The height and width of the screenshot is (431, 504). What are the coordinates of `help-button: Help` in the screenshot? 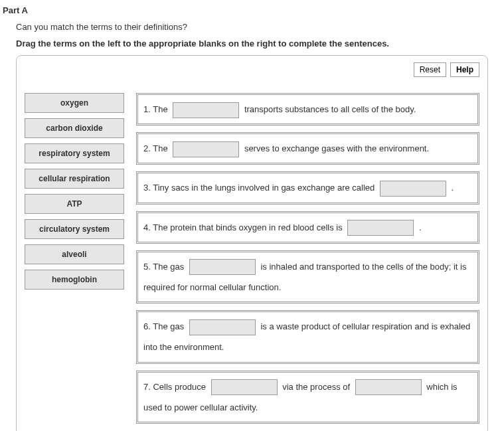 It's located at (465, 70).